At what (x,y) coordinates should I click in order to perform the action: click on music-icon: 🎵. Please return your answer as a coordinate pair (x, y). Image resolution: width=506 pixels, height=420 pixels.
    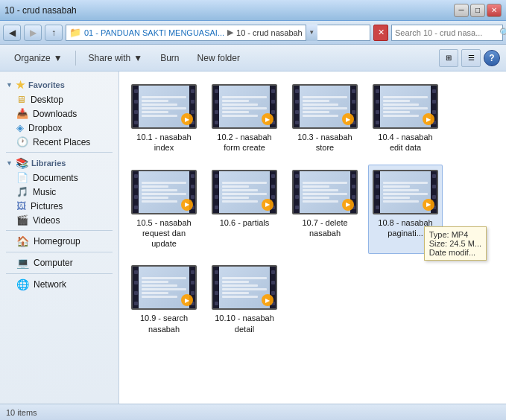
    Looking at the image, I should click on (22, 192).